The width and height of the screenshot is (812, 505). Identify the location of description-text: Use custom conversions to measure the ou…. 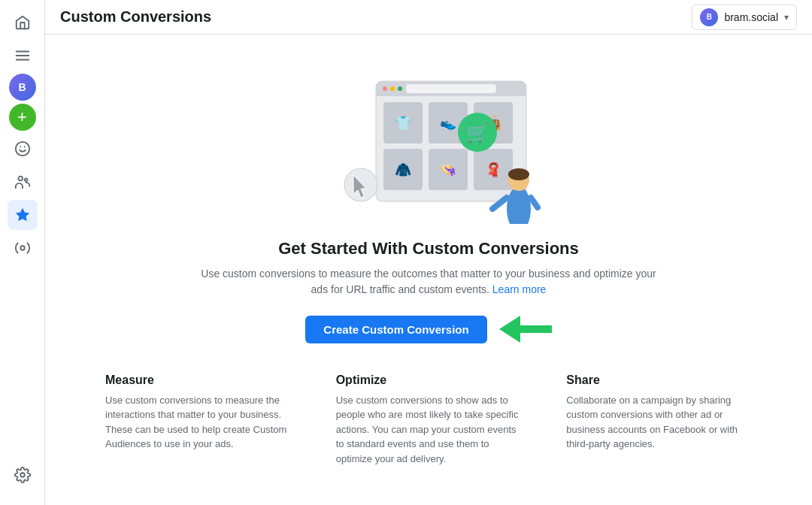
(429, 281).